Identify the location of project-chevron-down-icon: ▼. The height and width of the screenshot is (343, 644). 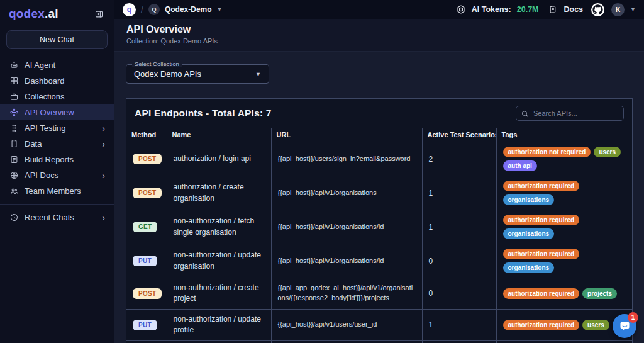
(220, 9).